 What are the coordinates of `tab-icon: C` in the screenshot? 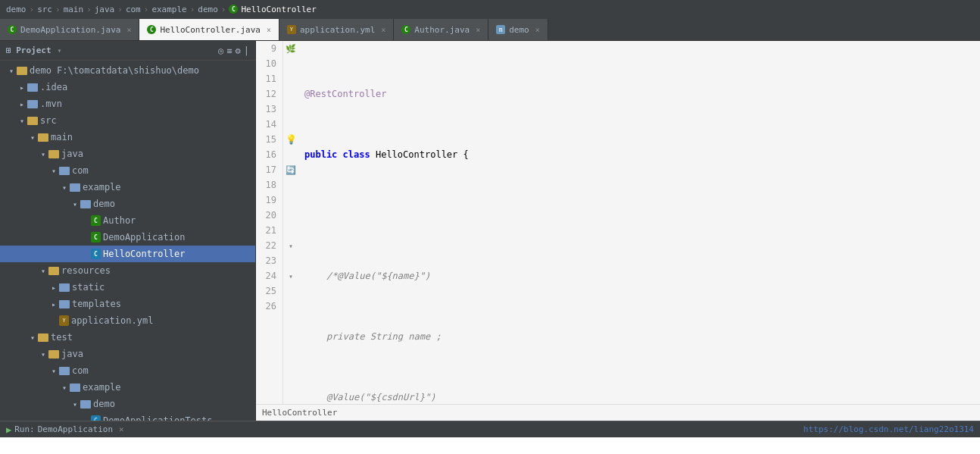 It's located at (151, 30).